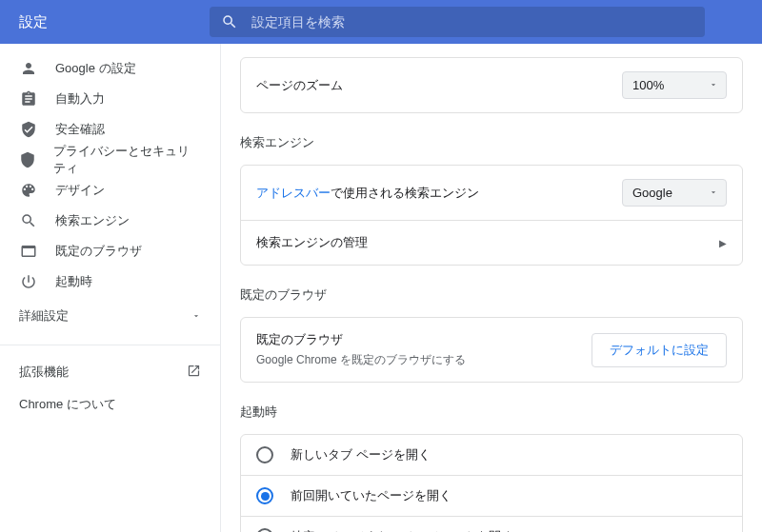  What do you see at coordinates (648, 86) in the screenshot?
I see `zoom-value: 100%` at bounding box center [648, 86].